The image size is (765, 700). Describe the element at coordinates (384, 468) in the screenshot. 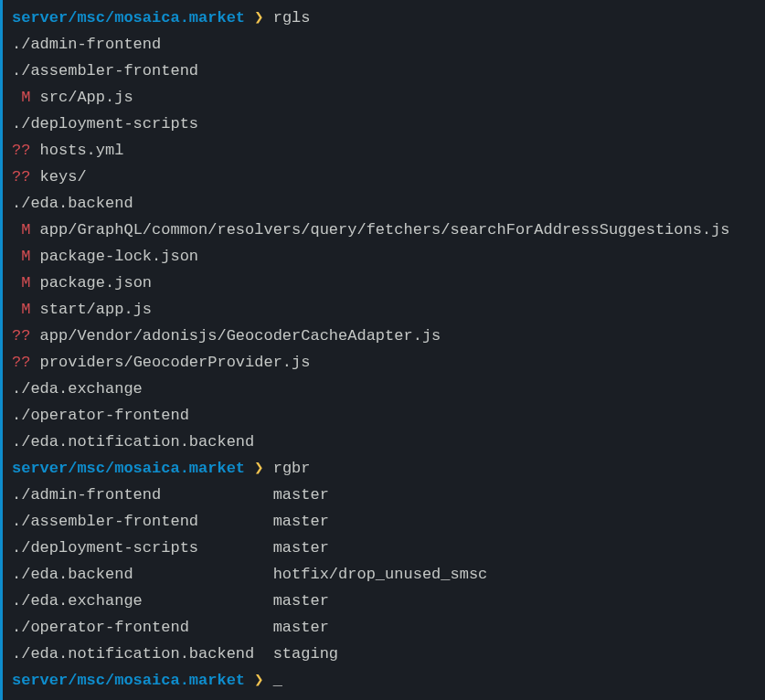

I see `prompt-line: server/msc/mosaica.market ❯ rgbr` at that location.